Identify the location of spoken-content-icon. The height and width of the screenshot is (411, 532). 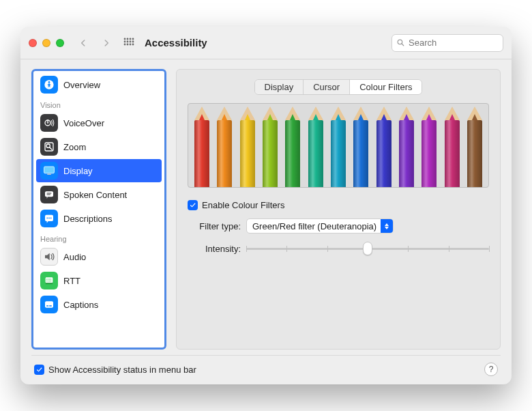
(49, 195).